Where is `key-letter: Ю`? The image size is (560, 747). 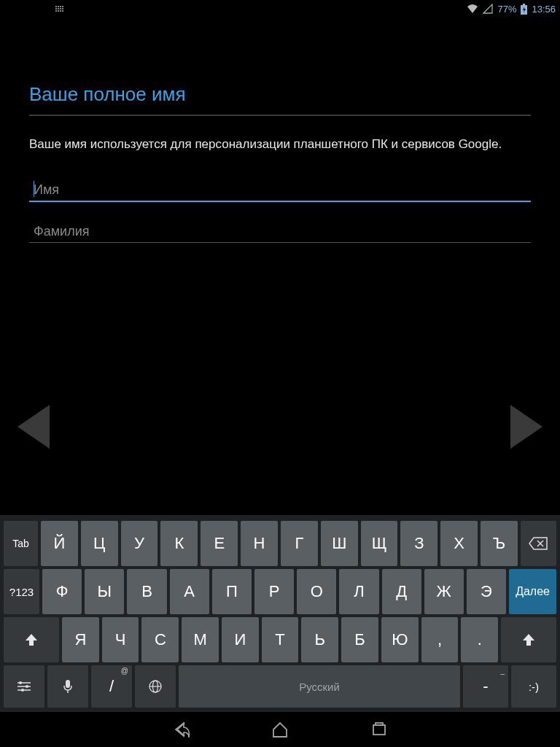 key-letter: Ю is located at coordinates (400, 640).